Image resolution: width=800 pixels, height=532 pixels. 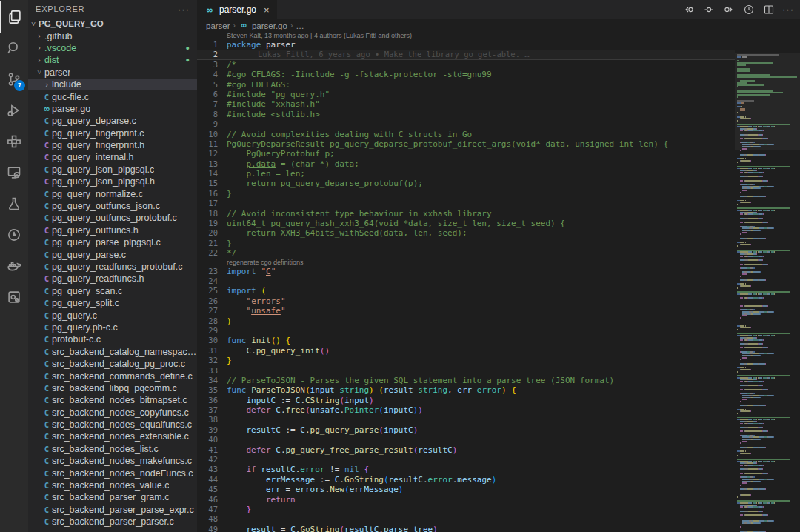 I want to click on line-content: #cgo LDFLAGS:, so click(x=478, y=84).